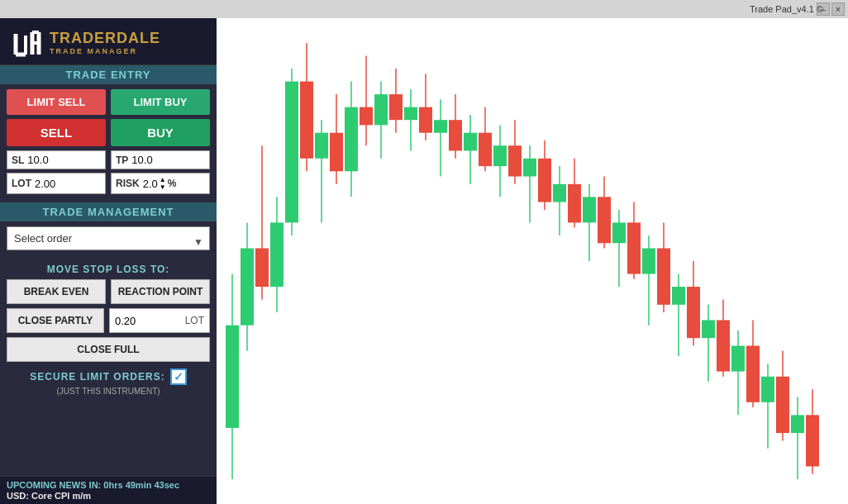  Describe the element at coordinates (105, 38) in the screenshot. I see `logo-name: TRADERDALE` at that location.